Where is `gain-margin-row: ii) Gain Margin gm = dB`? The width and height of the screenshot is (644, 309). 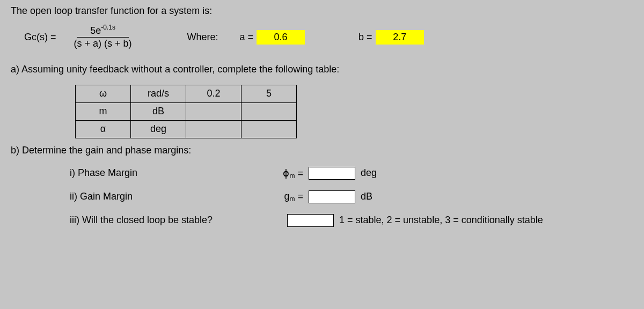 gain-margin-row: ii) Gain Margin gm = dB is located at coordinates (352, 197).